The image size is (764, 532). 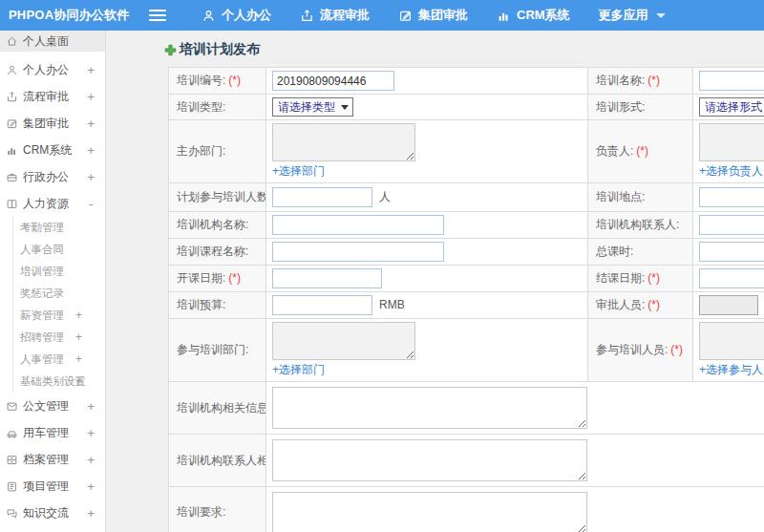 I want to click on field-label: 培训名称:(*), so click(x=641, y=81).